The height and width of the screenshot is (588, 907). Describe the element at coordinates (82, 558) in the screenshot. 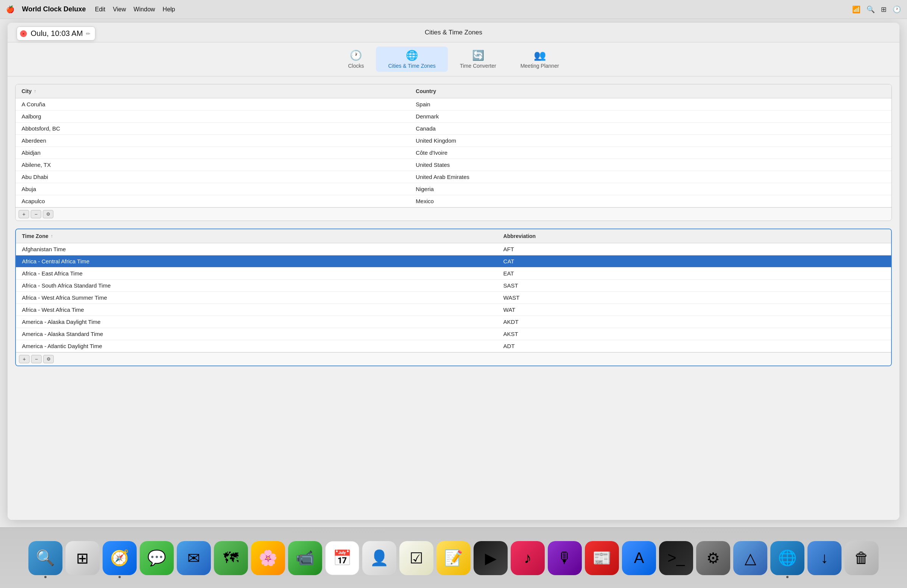

I see `dock-item-launchpad: ⊞` at that location.